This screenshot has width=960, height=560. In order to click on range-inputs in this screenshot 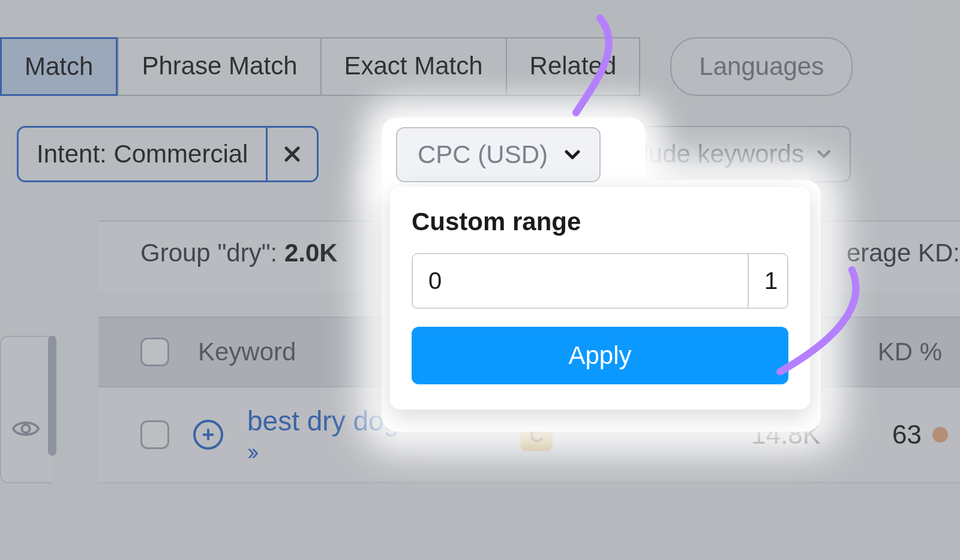, I will do `click(600, 281)`.